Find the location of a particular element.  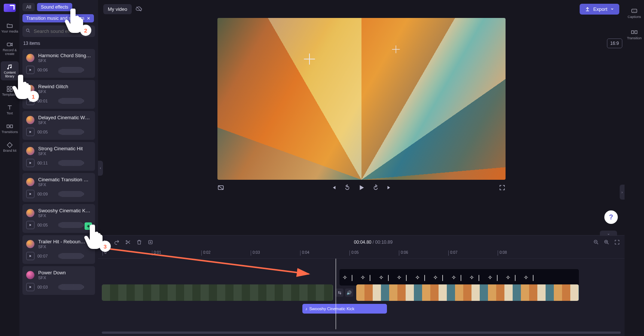

forward-5-icon is located at coordinates (376, 188).